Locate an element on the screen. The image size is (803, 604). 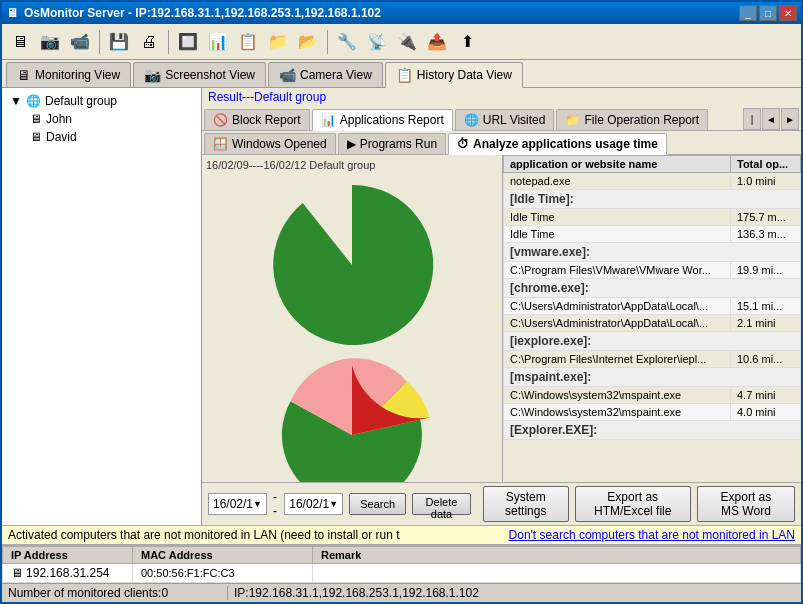
export-htm-button: Export as HTM/Excel file is located at coordinates (633, 504).